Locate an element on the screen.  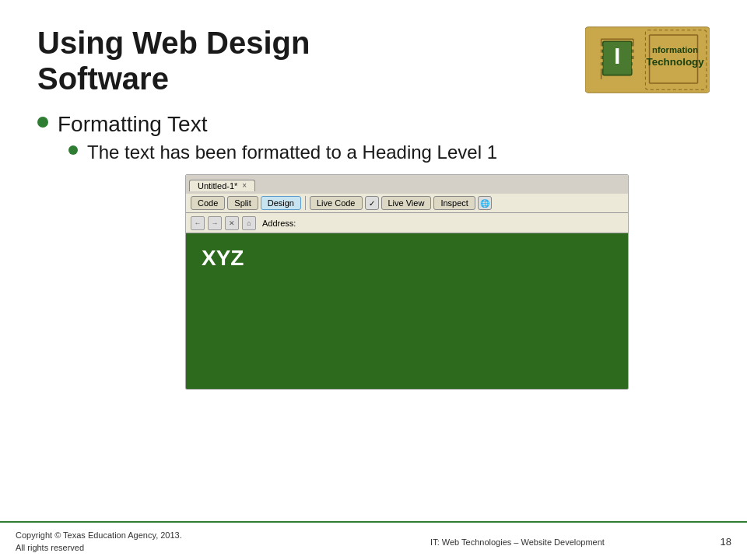
forward-button: → is located at coordinates (215, 223).